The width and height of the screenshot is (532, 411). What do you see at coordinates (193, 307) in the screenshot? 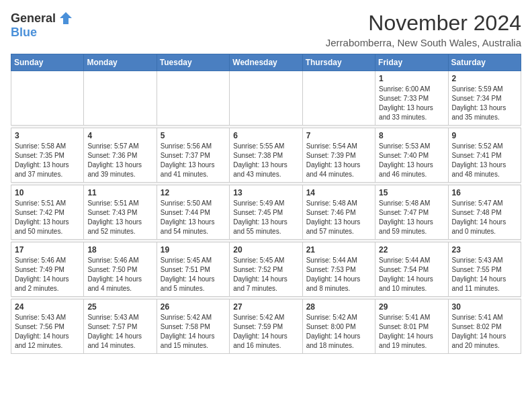
I see `day-number: 26` at bounding box center [193, 307].